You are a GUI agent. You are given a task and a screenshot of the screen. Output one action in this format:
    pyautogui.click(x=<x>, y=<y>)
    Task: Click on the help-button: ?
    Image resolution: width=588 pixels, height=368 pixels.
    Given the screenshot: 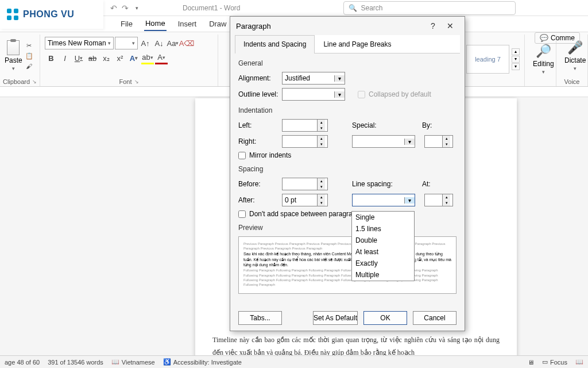 What is the action you would take?
    pyautogui.click(x=433, y=26)
    